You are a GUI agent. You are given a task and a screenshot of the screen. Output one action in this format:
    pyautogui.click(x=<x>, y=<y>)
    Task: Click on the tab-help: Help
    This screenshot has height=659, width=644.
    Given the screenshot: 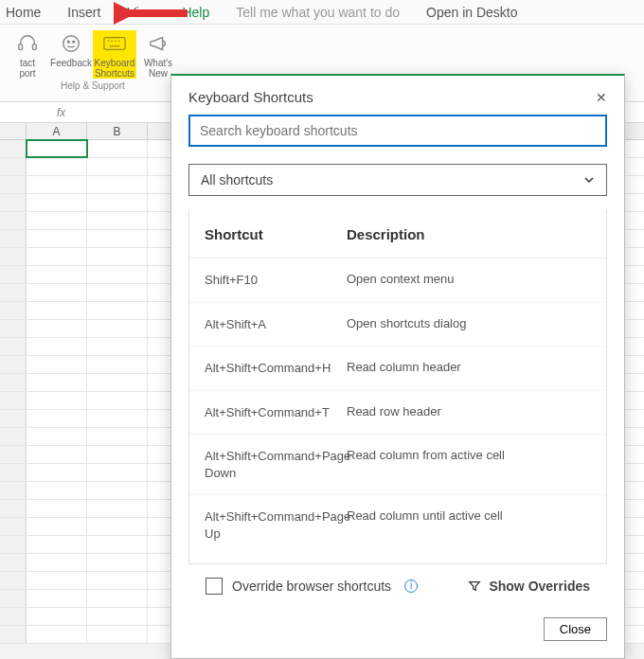 What is the action you would take?
    pyautogui.click(x=195, y=12)
    